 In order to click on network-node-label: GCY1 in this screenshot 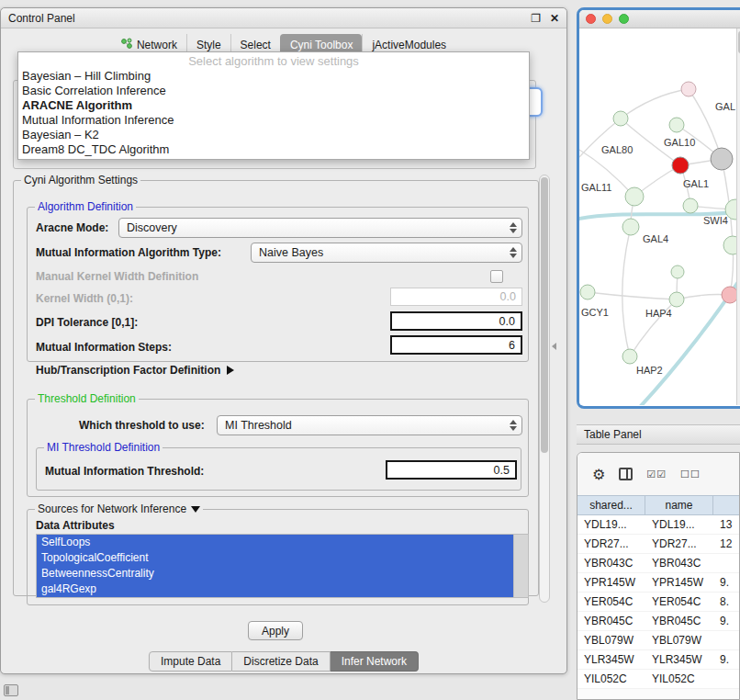, I will do `click(595, 312)`.